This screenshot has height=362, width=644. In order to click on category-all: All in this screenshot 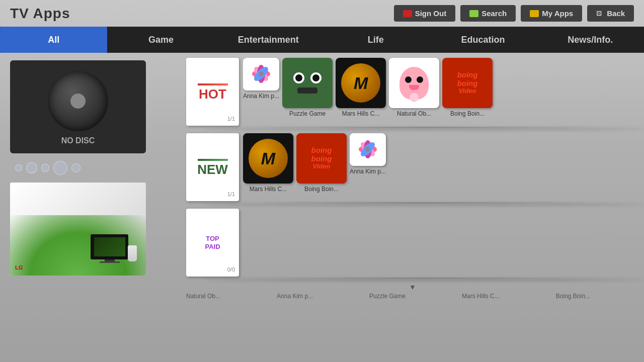, I will do `click(53, 40)`.